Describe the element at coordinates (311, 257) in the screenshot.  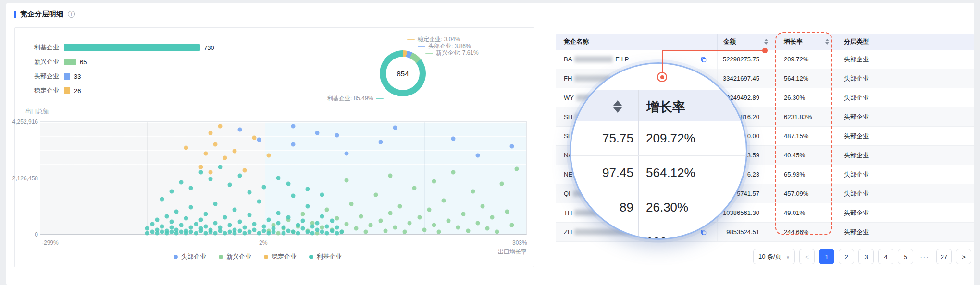
I see `legend-dot` at that location.